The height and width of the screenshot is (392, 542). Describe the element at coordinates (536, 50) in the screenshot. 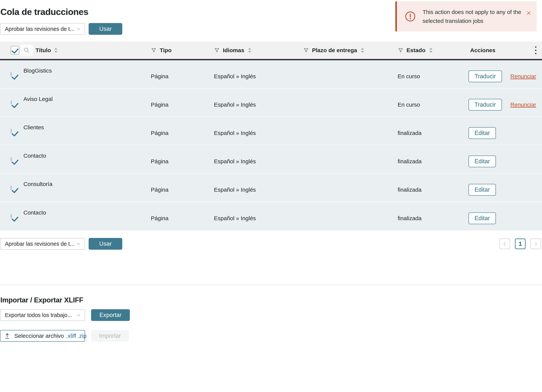

I see `kebab-menu-icon` at that location.